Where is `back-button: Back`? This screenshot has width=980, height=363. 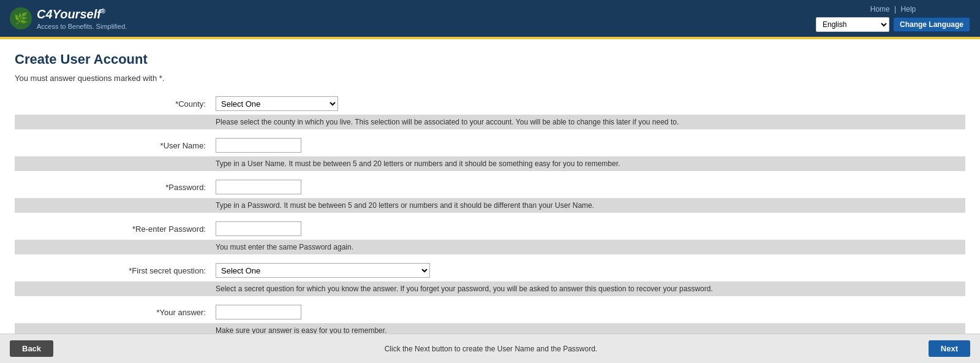 back-button: Back is located at coordinates (32, 348).